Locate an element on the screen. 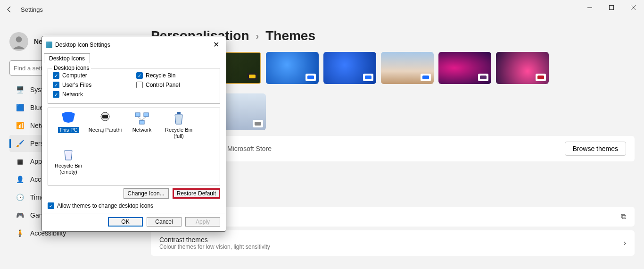  checkbox-controlpanel is located at coordinates (140, 85).